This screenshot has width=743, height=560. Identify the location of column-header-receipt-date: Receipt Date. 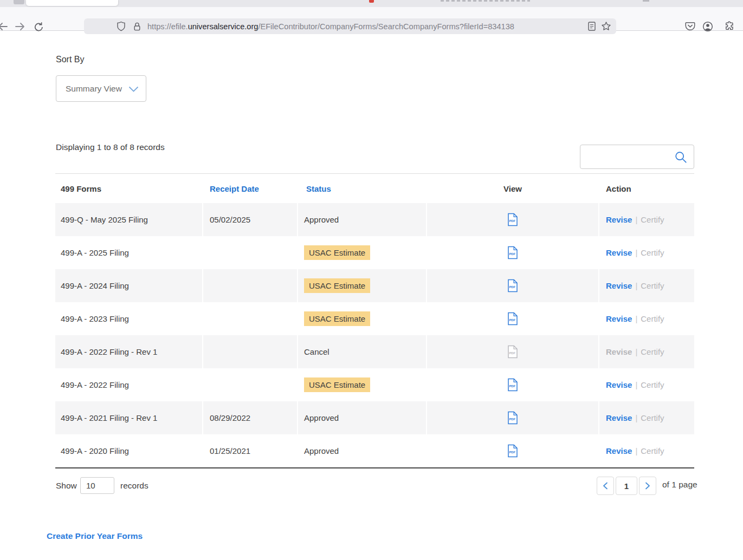
(250, 188).